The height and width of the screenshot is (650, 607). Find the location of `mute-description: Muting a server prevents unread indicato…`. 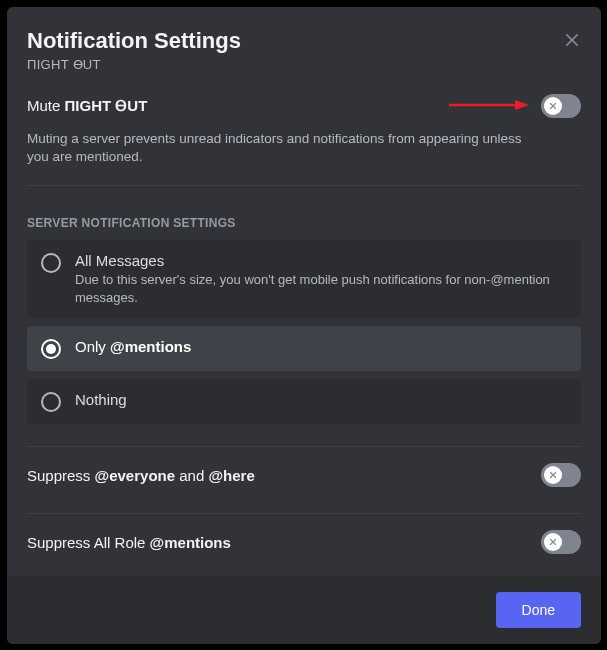

mute-description: Muting a server prevents unread indicato… is located at coordinates (287, 149).